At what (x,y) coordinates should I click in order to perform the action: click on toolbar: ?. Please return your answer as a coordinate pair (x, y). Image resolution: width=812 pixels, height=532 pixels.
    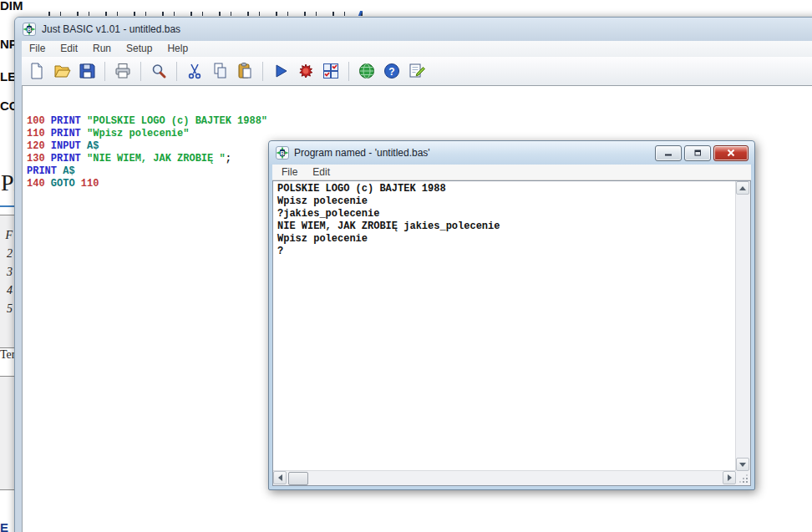
    Looking at the image, I should click on (417, 70).